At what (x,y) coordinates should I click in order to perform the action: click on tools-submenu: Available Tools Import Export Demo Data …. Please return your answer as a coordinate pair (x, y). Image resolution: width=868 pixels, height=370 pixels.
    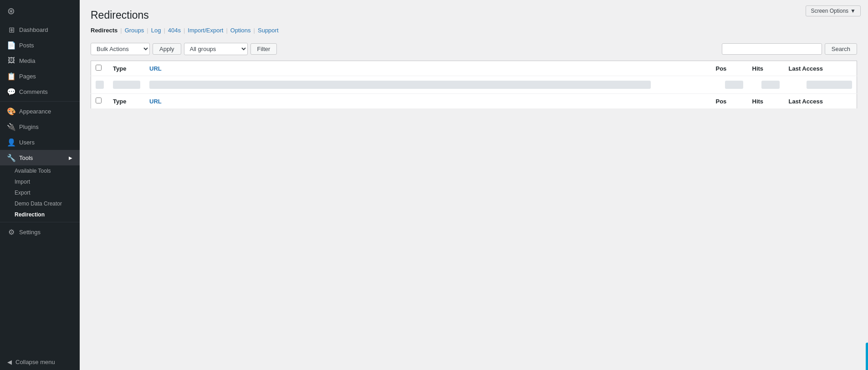
    Looking at the image, I should click on (40, 193).